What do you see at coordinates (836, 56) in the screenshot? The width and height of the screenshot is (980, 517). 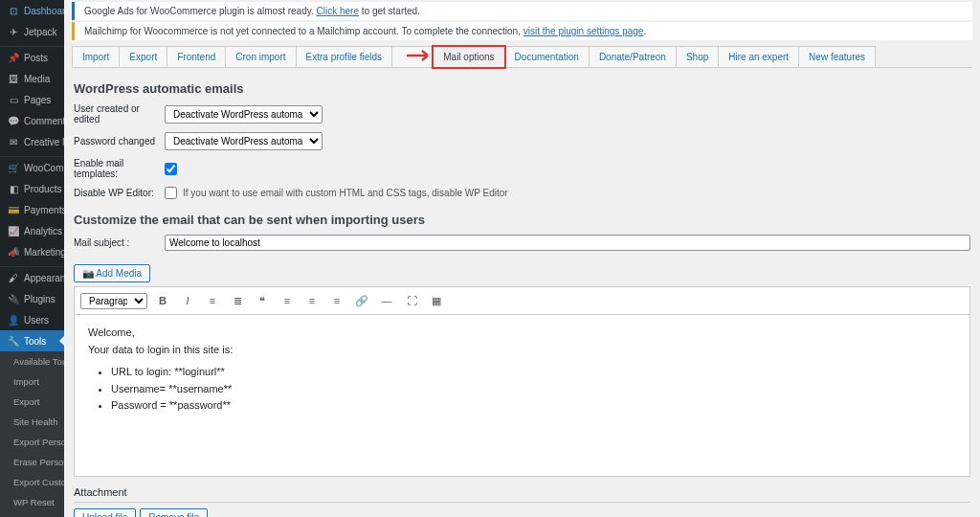 I see `tab-new-features: New features` at bounding box center [836, 56].